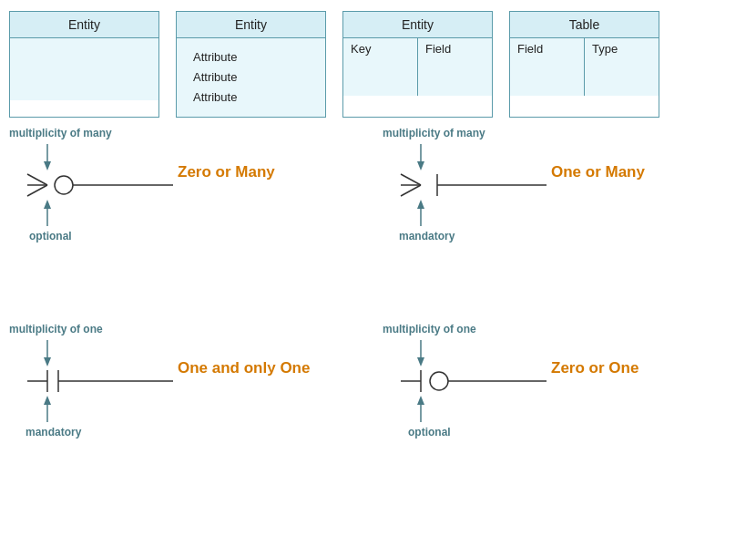 The width and height of the screenshot is (756, 547). What do you see at coordinates (483, 381) in the screenshot?
I see `zero-or-one-block: multiplicity of one optional Zero or One` at bounding box center [483, 381].